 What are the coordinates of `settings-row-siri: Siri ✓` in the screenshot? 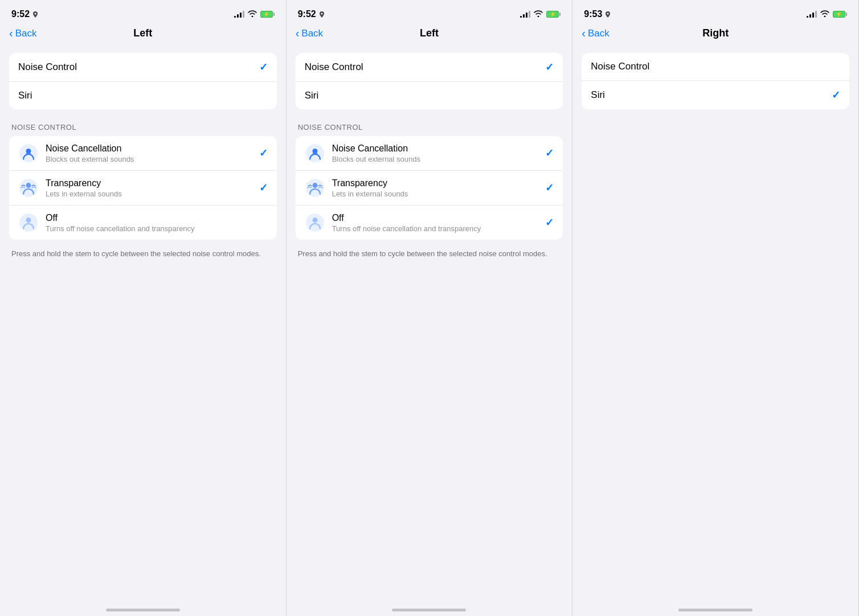 It's located at (715, 95).